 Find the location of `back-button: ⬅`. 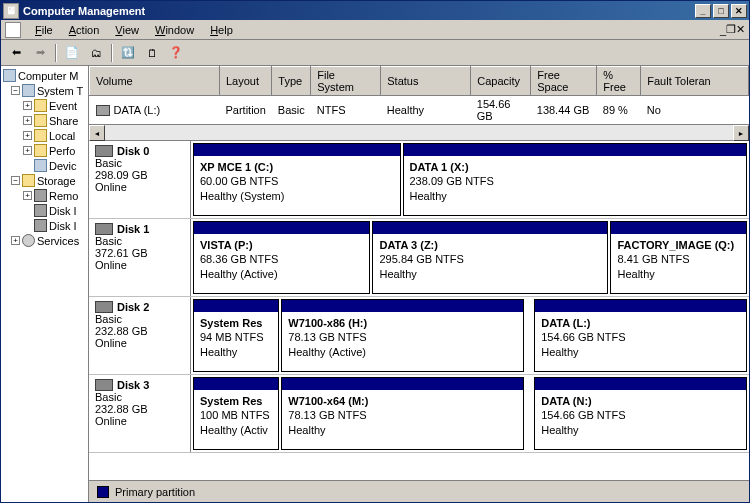

back-button: ⬅ is located at coordinates (16, 53).